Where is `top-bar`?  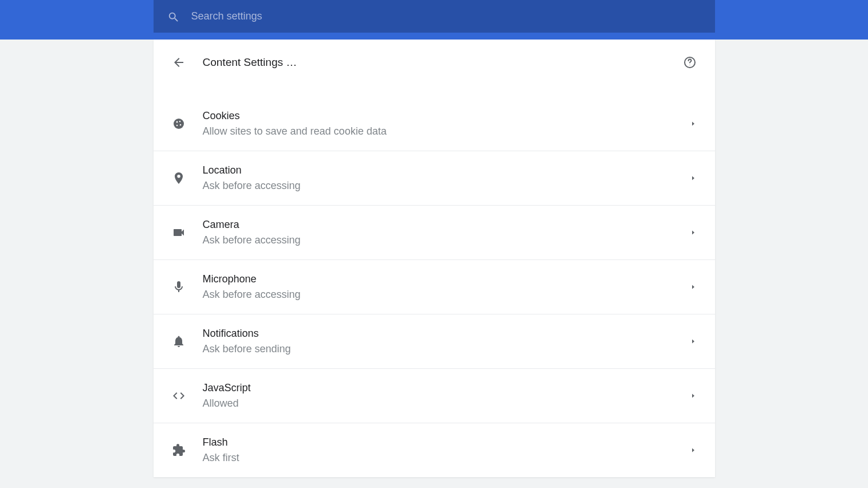 top-bar is located at coordinates (434, 19).